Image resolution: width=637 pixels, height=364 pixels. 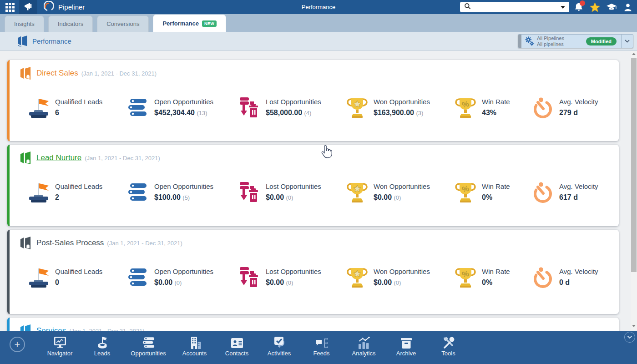 What do you see at coordinates (520, 41) in the screenshot?
I see `drag-handle` at bounding box center [520, 41].